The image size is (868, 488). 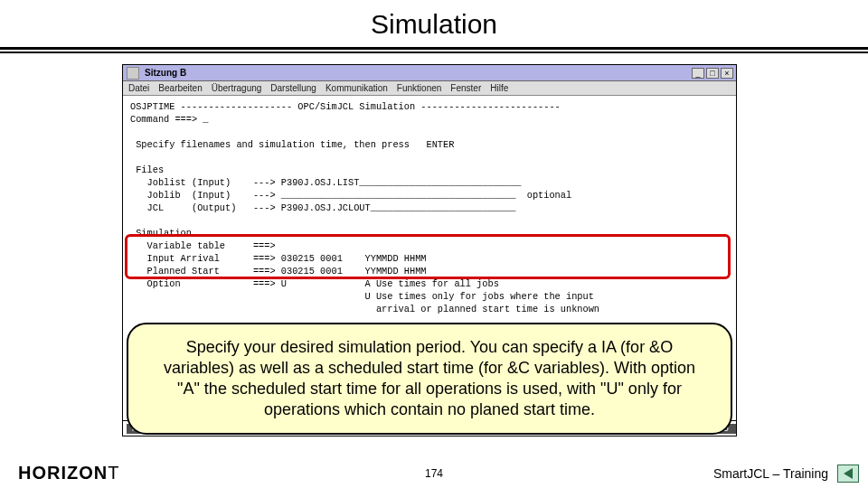 What do you see at coordinates (351, 195) in the screenshot?
I see `term-line: Joblib (Input) ---> ____________________…` at bounding box center [351, 195].